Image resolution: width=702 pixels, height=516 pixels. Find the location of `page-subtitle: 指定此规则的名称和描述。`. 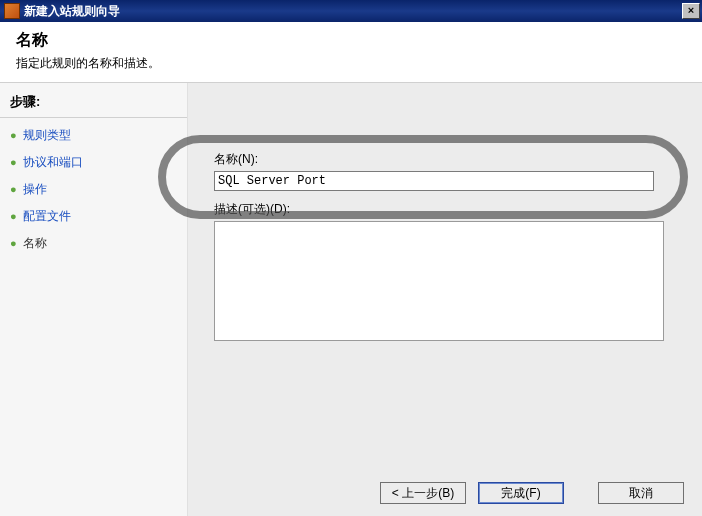

page-subtitle: 指定此规则的名称和描述。 is located at coordinates (351, 64).